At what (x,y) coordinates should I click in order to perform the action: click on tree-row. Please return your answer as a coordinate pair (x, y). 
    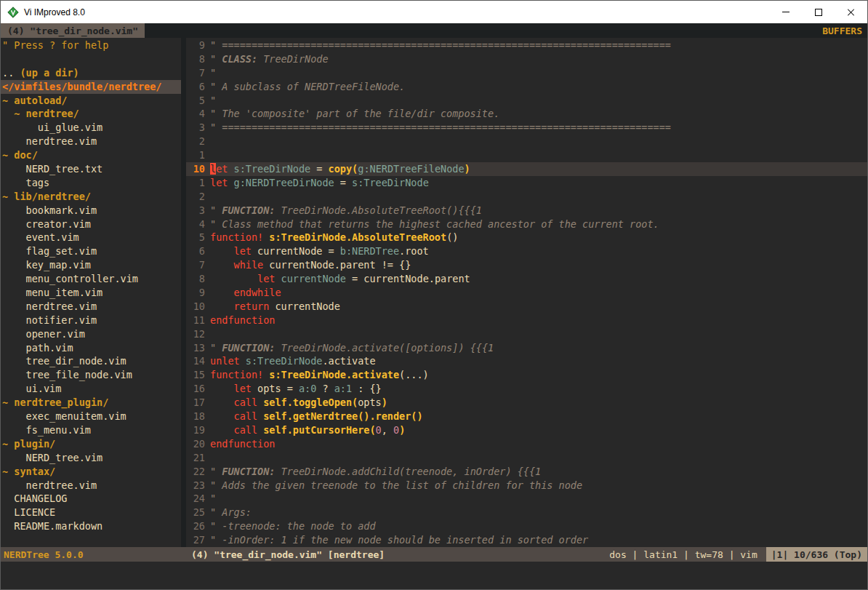
    Looking at the image, I should click on (91, 60).